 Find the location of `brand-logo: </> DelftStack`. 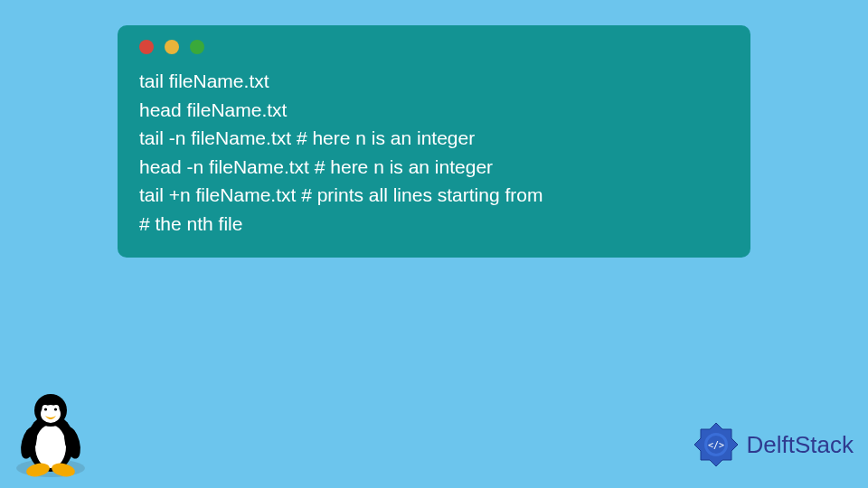

brand-logo: </> DelftStack is located at coordinates (772, 445).